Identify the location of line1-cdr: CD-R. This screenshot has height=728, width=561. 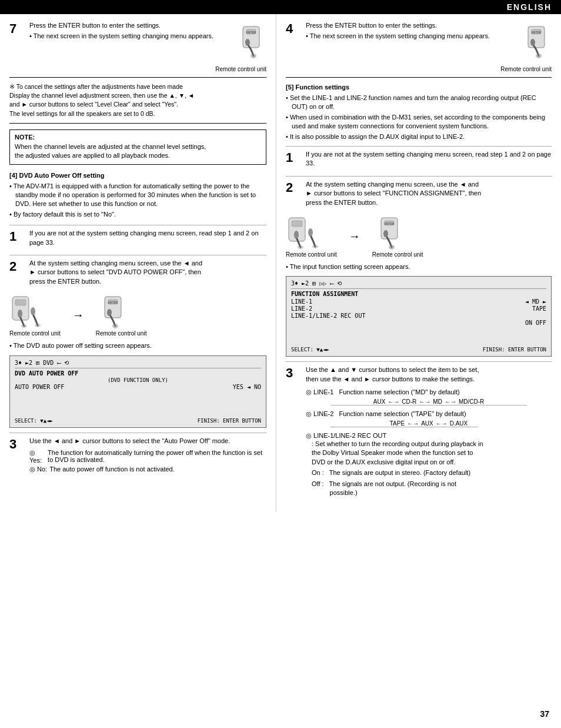
(409, 401).